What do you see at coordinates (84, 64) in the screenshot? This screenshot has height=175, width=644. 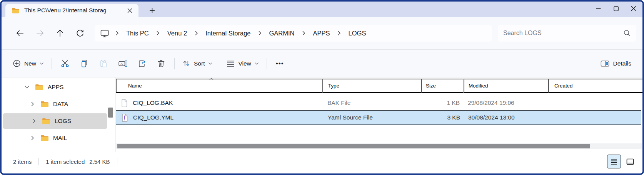 I see `copy-icon` at bounding box center [84, 64].